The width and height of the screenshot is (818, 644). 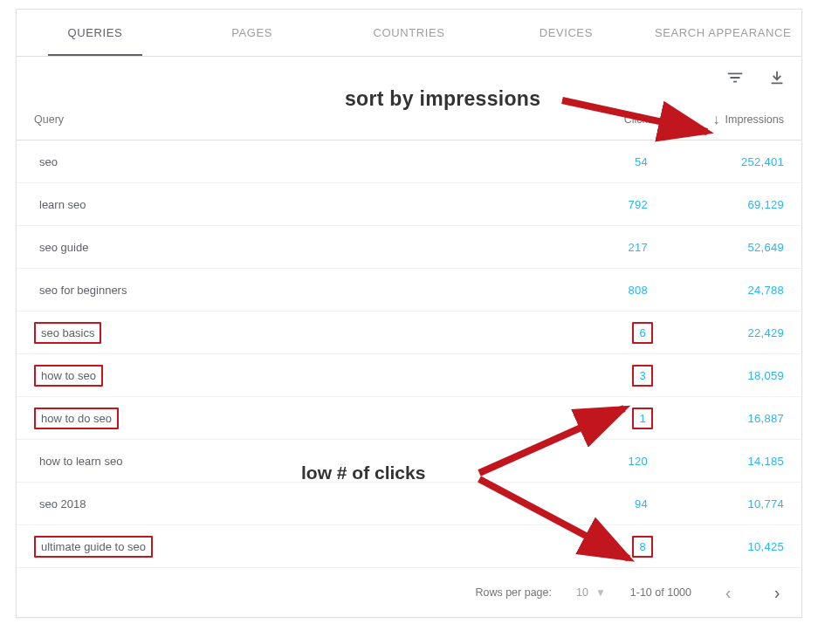 What do you see at coordinates (637, 461) in the screenshot?
I see `clicks-value: 120` at bounding box center [637, 461].